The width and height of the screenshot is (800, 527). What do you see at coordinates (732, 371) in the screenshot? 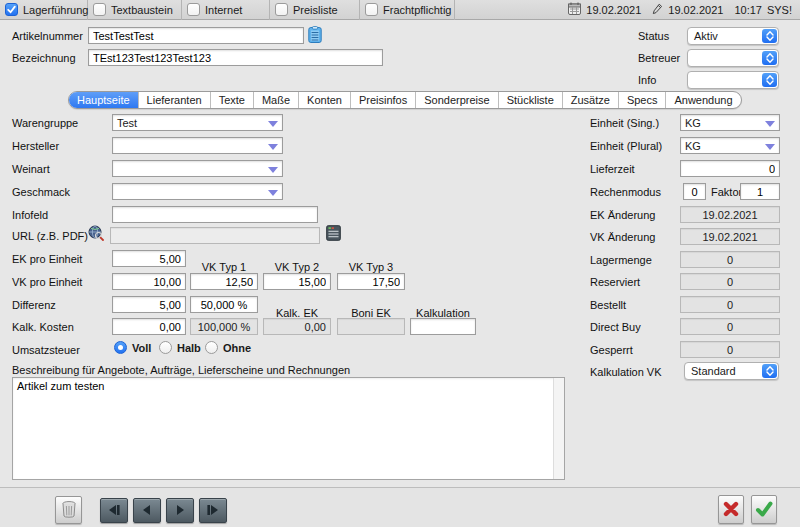
I see `kalkulation-vk-popup: Standard` at bounding box center [732, 371].